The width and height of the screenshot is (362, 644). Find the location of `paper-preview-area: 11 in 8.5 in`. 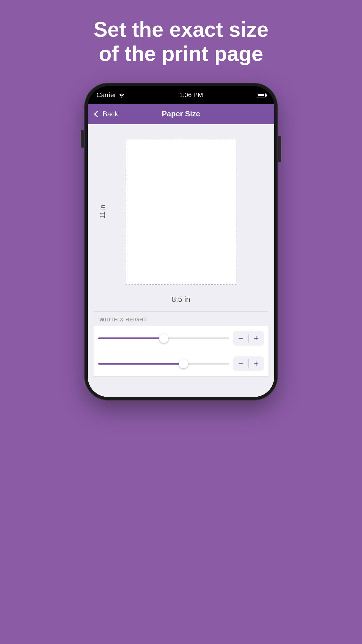

paper-preview-area: 11 in 8.5 in is located at coordinates (181, 222).